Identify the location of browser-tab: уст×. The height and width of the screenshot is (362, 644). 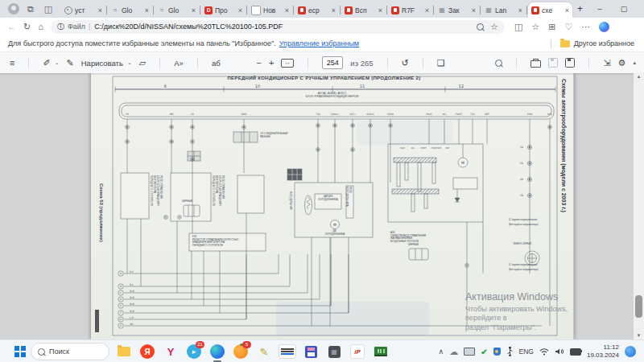
(84, 10).